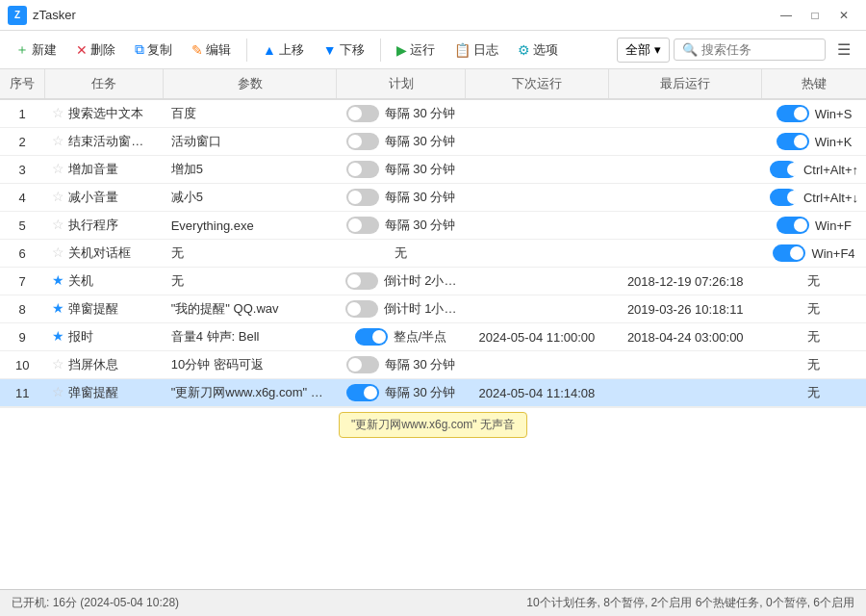 The height and width of the screenshot is (616, 866). What do you see at coordinates (759, 50) in the screenshot?
I see `search-input` at bounding box center [759, 50].